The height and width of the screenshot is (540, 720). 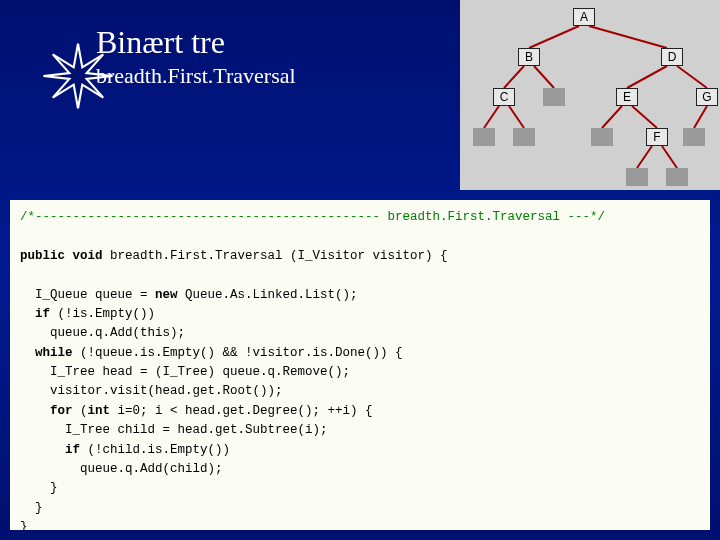 I want to click on title-block: Binært tre breadth.First.Traversal, so click(x=196, y=56).